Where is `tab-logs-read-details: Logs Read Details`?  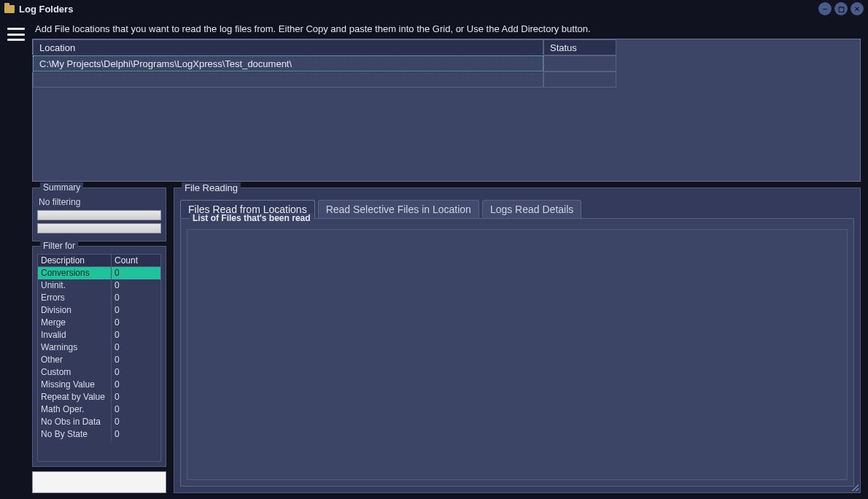
tab-logs-read-details: Logs Read Details is located at coordinates (532, 209).